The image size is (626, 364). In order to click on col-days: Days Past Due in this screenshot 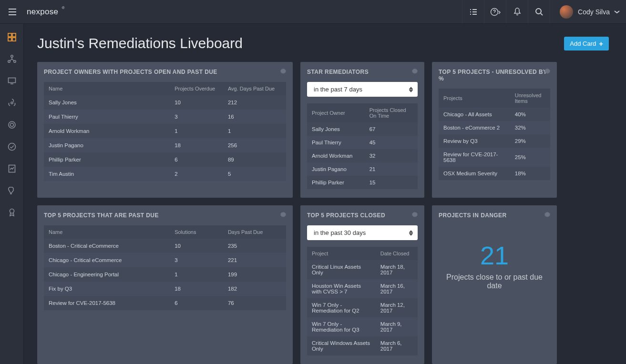, I will do `click(255, 232)`.